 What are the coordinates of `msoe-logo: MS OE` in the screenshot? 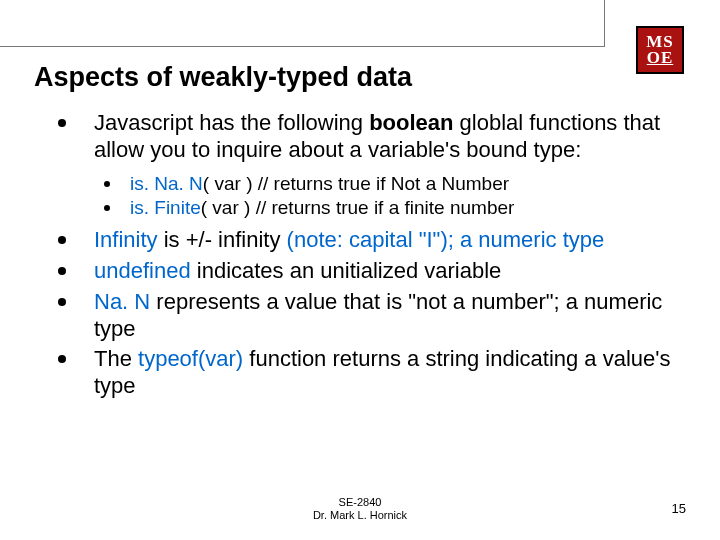 It's located at (660, 50).